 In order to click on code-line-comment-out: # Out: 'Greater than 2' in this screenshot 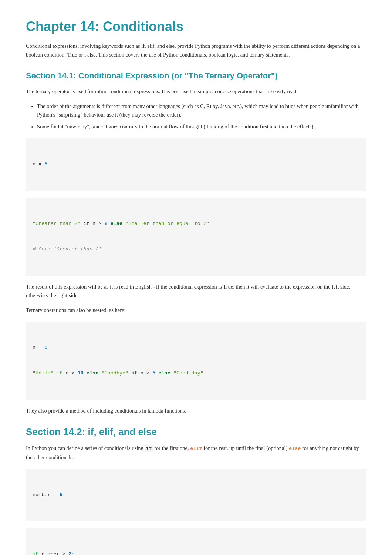, I will do `click(196, 249)`.